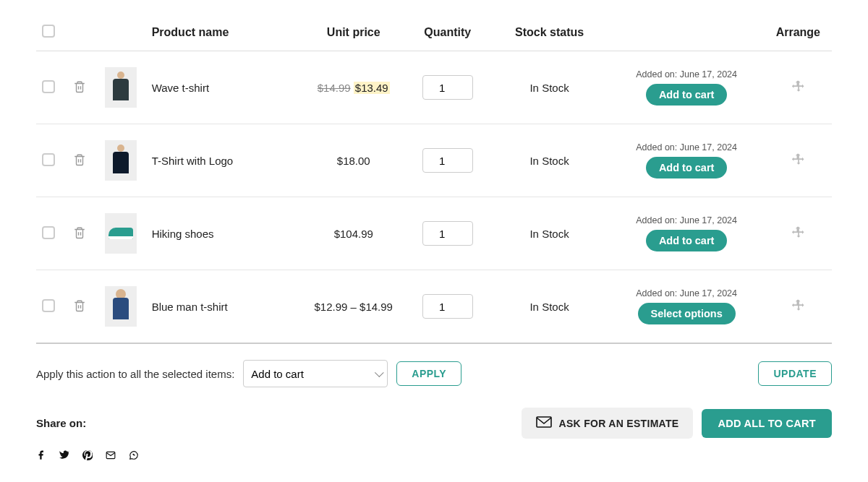  I want to click on ask-estimate-button: ASK FOR AN ESTIMATE, so click(608, 423).